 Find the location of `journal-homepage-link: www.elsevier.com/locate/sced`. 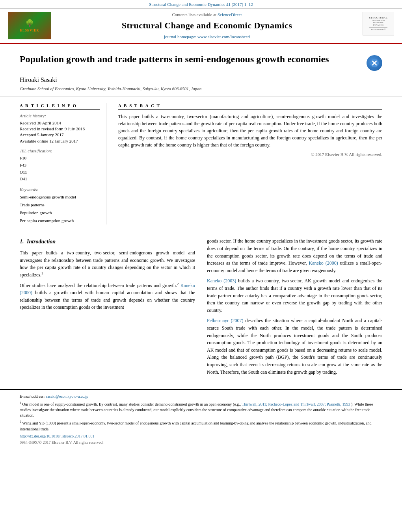

journal-homepage-link: www.elsevier.com/locate/sced is located at coordinates (224, 37).